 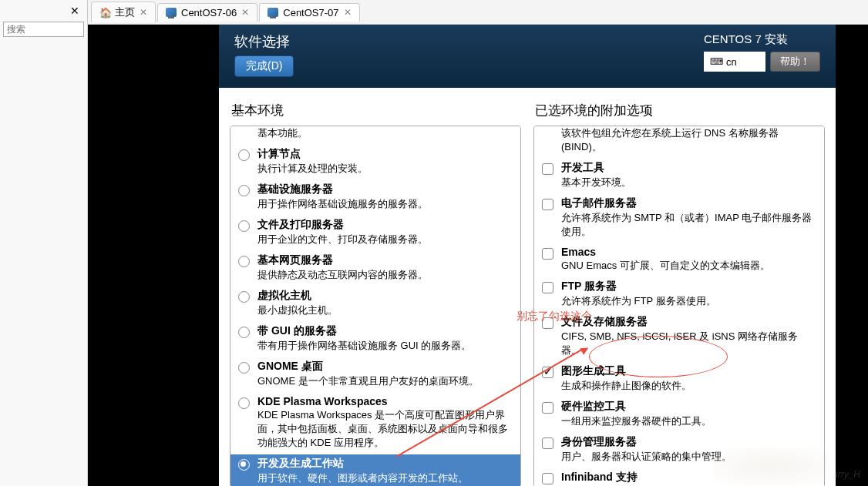 I want to click on watermark: https://blog.csdn.net/Curry_H, so click(x=800, y=474).